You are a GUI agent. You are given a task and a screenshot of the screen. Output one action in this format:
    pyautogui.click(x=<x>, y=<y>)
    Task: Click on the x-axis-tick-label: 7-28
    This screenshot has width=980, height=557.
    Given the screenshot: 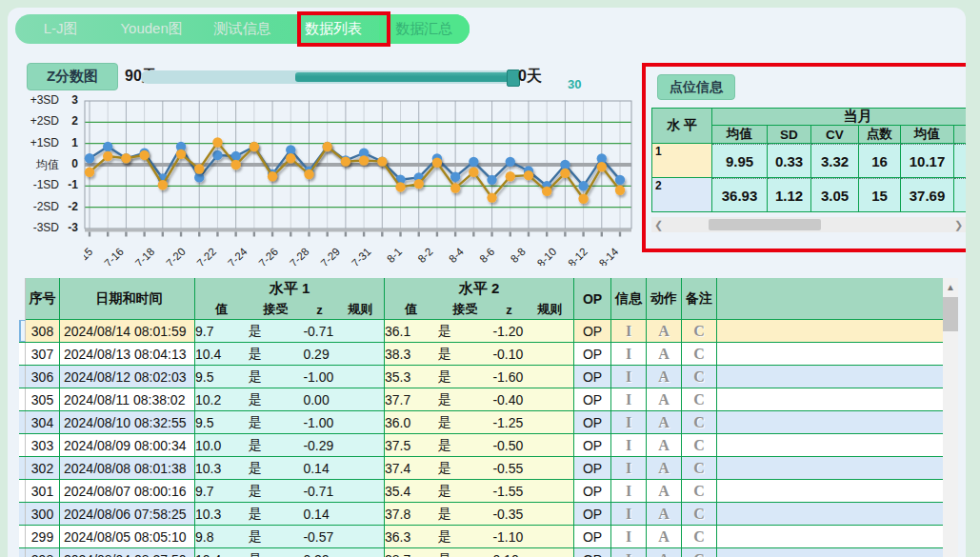 What is the action you would take?
    pyautogui.click(x=299, y=255)
    